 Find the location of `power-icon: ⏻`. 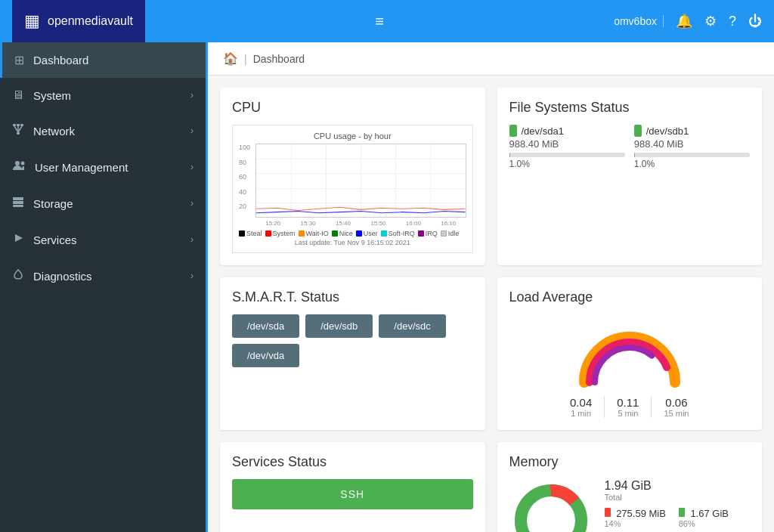

power-icon: ⏻ is located at coordinates (755, 21).